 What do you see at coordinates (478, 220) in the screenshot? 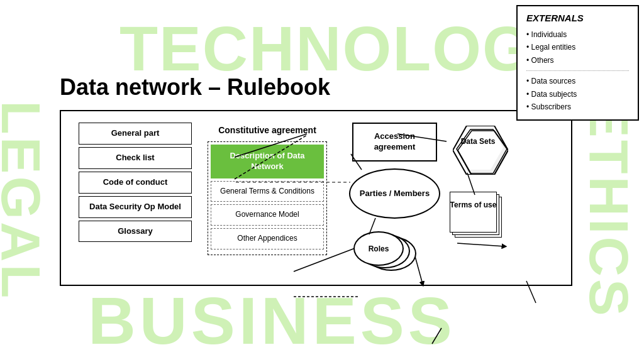
I see `terms-stack: Terms of use` at bounding box center [478, 220].